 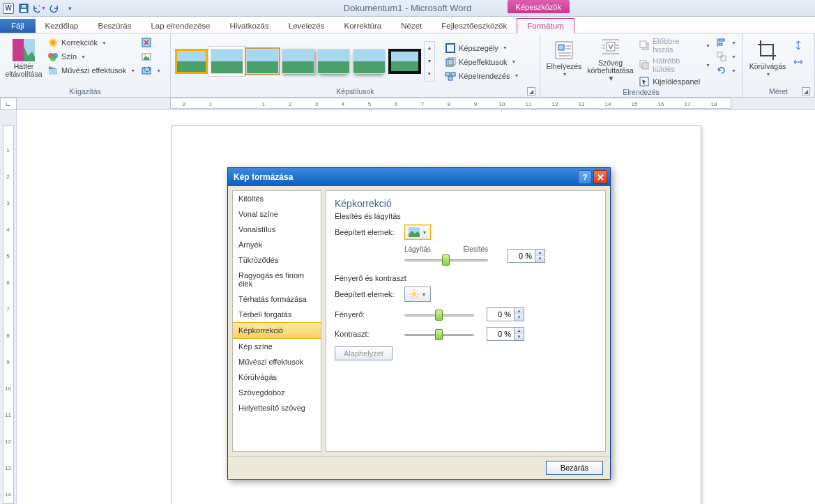 I want to click on artistic-effects-button: Művészi effektusok▼, so click(x=91, y=70).